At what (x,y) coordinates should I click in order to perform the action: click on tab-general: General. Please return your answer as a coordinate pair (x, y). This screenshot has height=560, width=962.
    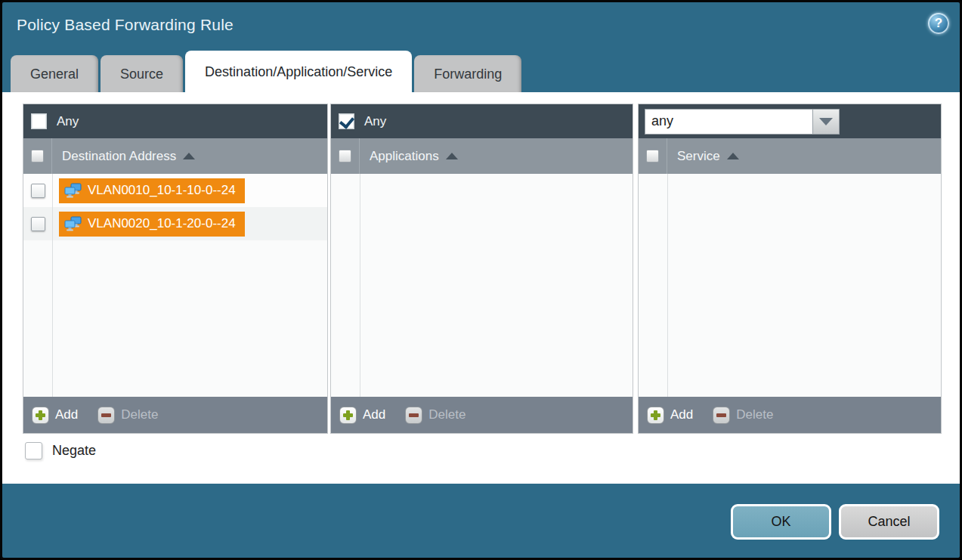
    Looking at the image, I should click on (54, 74).